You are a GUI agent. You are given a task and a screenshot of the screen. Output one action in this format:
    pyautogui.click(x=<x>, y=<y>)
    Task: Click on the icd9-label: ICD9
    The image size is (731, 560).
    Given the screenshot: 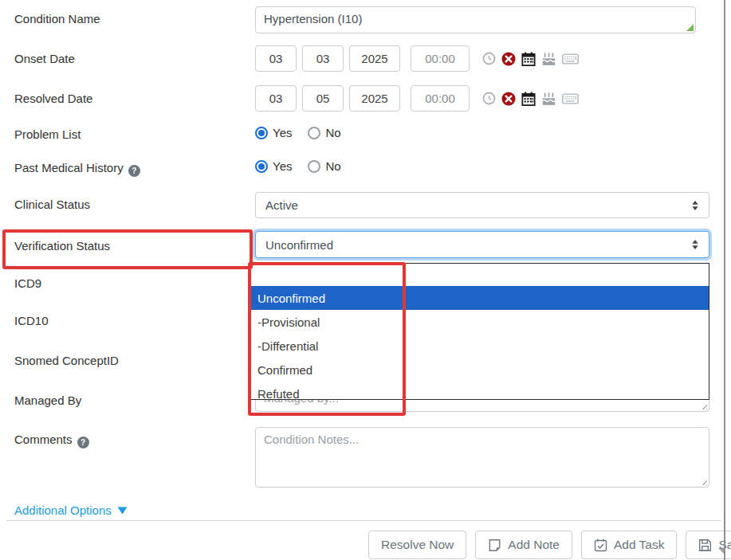 What is the action you would take?
    pyautogui.click(x=28, y=284)
    